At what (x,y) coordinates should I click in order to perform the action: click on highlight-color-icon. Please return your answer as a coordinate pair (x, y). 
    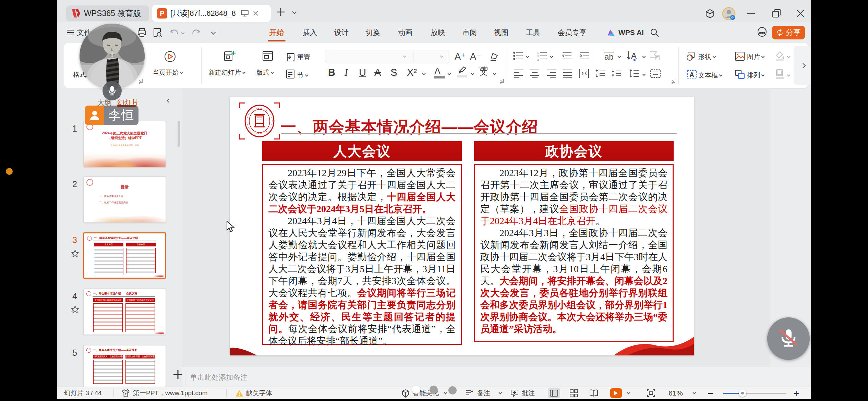
    Looking at the image, I should click on (463, 71).